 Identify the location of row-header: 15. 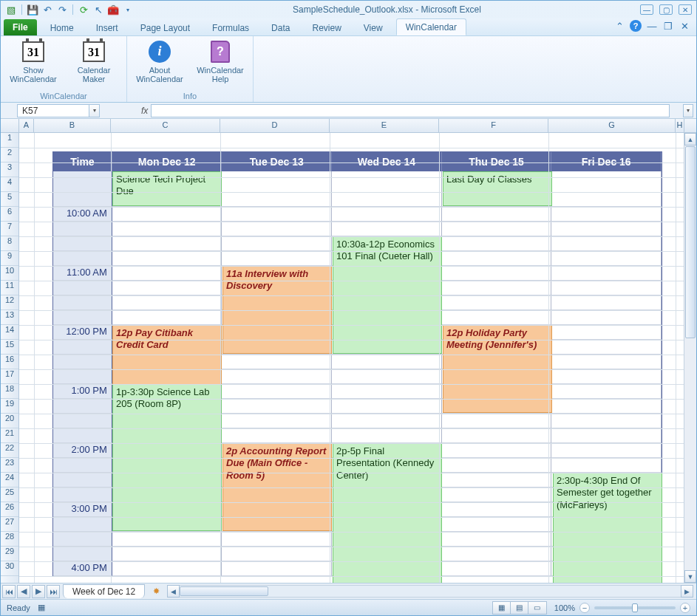
(10, 347).